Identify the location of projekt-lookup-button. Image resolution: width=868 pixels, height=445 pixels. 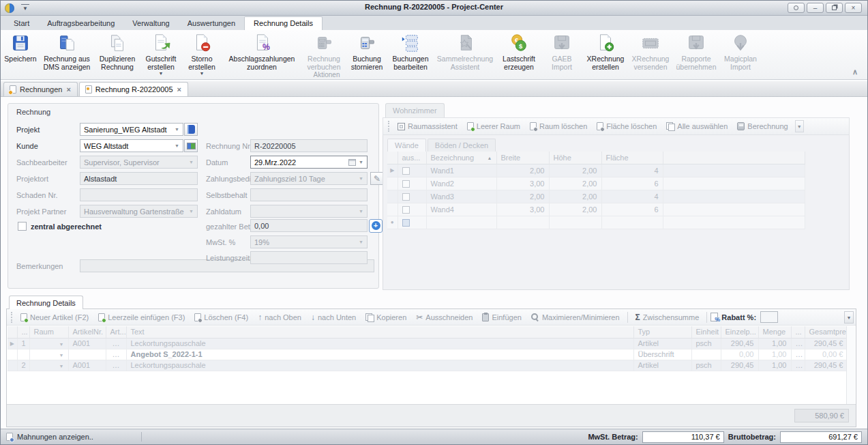
(191, 130).